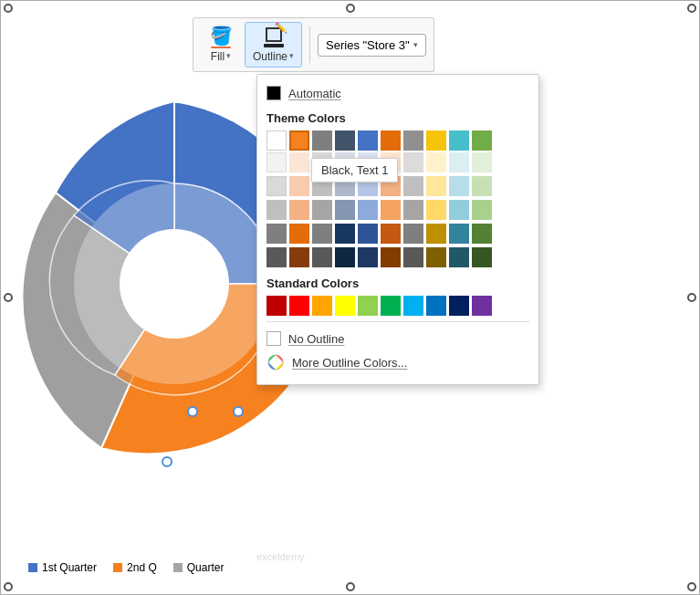  Describe the element at coordinates (350, 587) in the screenshot. I see `handle-bc` at that location.